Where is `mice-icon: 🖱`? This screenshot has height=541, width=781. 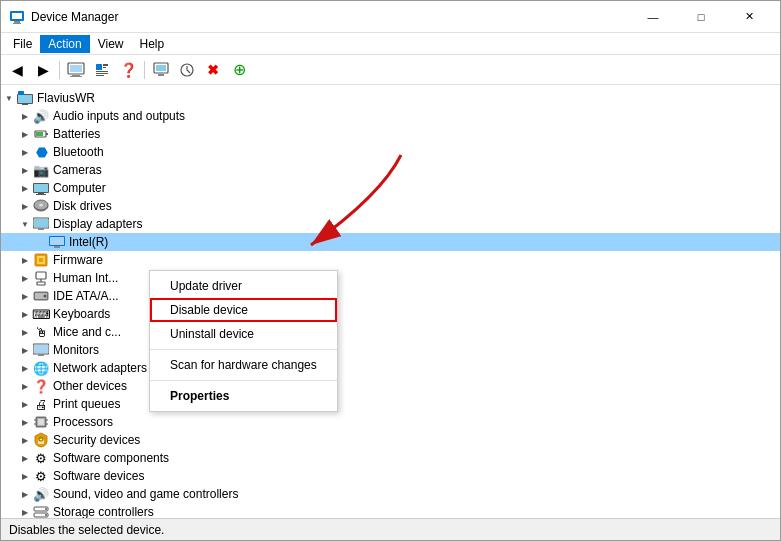
mice-icon: 🖱 is located at coordinates (41, 332).